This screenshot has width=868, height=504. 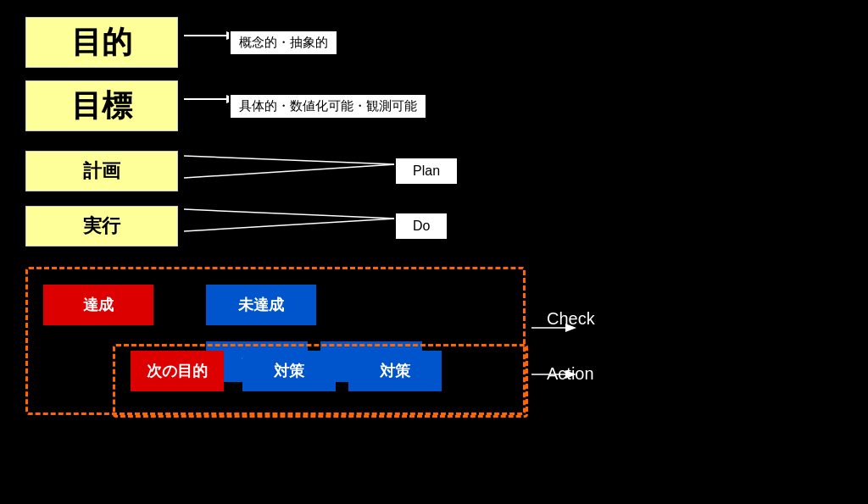 What do you see at coordinates (328, 107) in the screenshot?
I see `mokuhyo-description: 具体的・数値化可能・観測可能` at bounding box center [328, 107].